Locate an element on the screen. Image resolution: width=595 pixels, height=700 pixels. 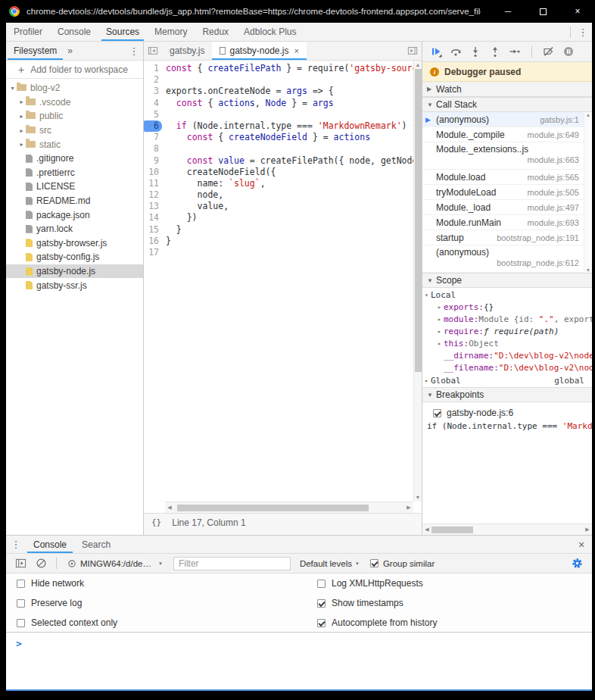
tree-item-blog-v2: ▾blog-v2 is located at coordinates (74, 88).